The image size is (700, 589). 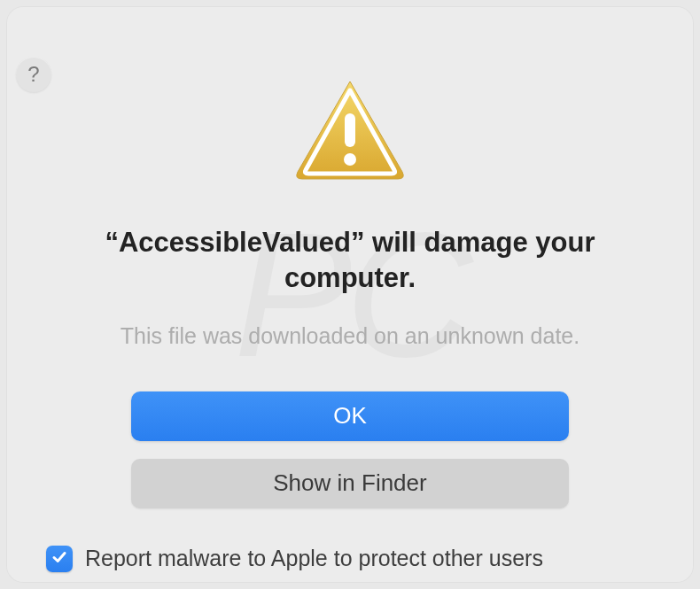 I want to click on warning-icon, so click(x=350, y=131).